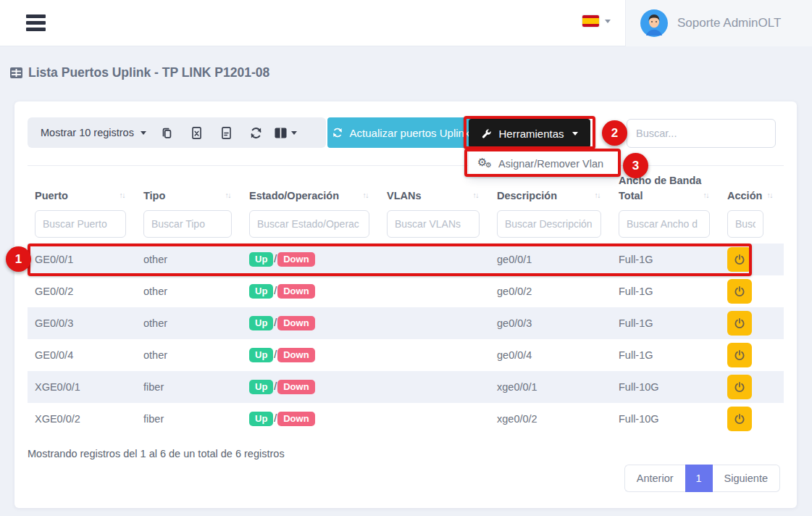  I want to click on table-row-ge0-0-3: GE0/0/3 other Up/Down ge0/0/3 Full-1G, so click(406, 323).